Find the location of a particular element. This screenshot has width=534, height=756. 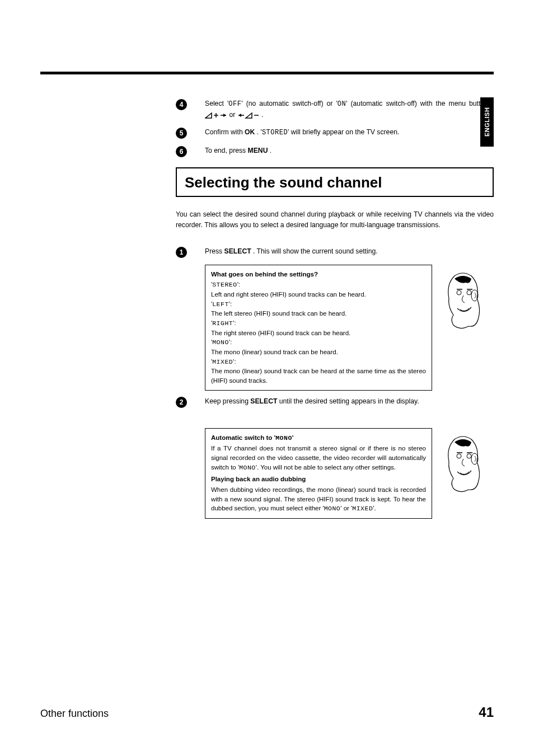

info-title: Playing back an audio dubbing is located at coordinates (318, 479).